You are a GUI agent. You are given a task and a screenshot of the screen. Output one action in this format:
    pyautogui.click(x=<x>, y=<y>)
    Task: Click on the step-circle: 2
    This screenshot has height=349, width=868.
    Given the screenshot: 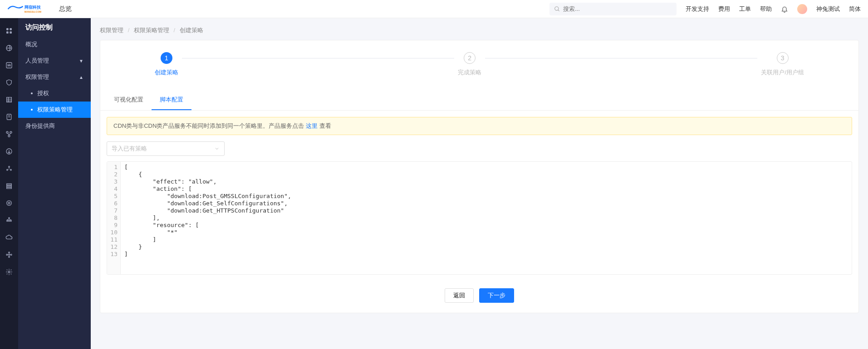 What is the action you would take?
    pyautogui.click(x=470, y=58)
    